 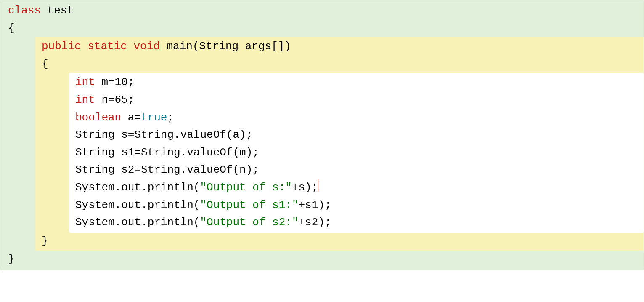 I want to click on concat-end: +s1);, so click(x=315, y=205).